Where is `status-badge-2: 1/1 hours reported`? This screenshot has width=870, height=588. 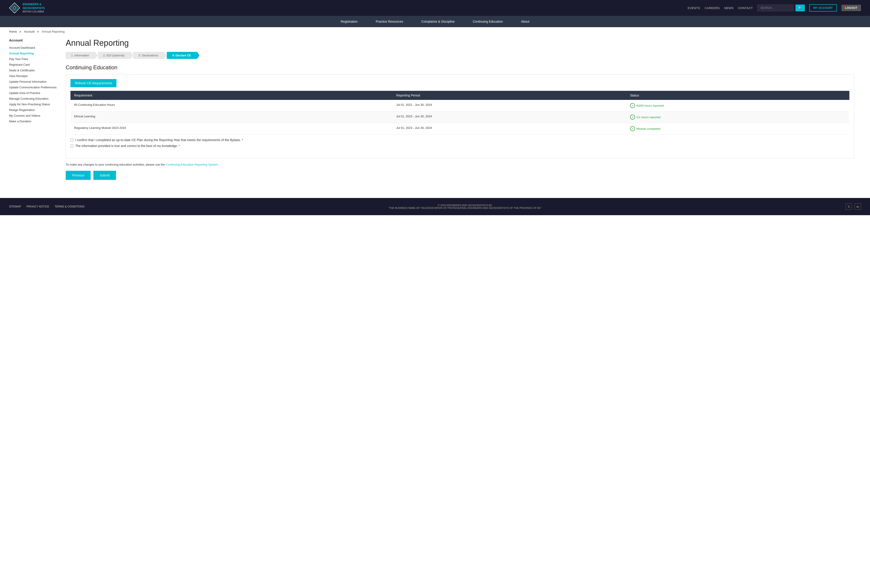
status-badge-2: 1/1 hours reported is located at coordinates (738, 117).